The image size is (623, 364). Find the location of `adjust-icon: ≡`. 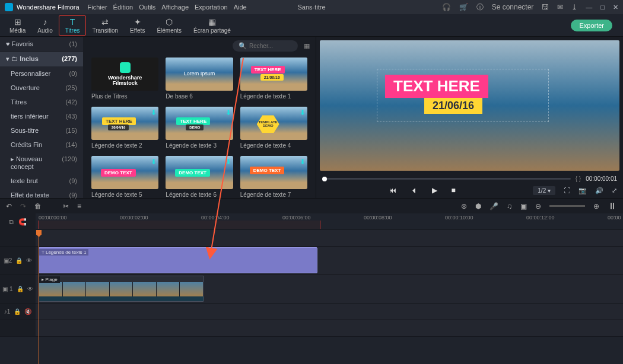

adjust-icon: ≡ is located at coordinates (80, 206).